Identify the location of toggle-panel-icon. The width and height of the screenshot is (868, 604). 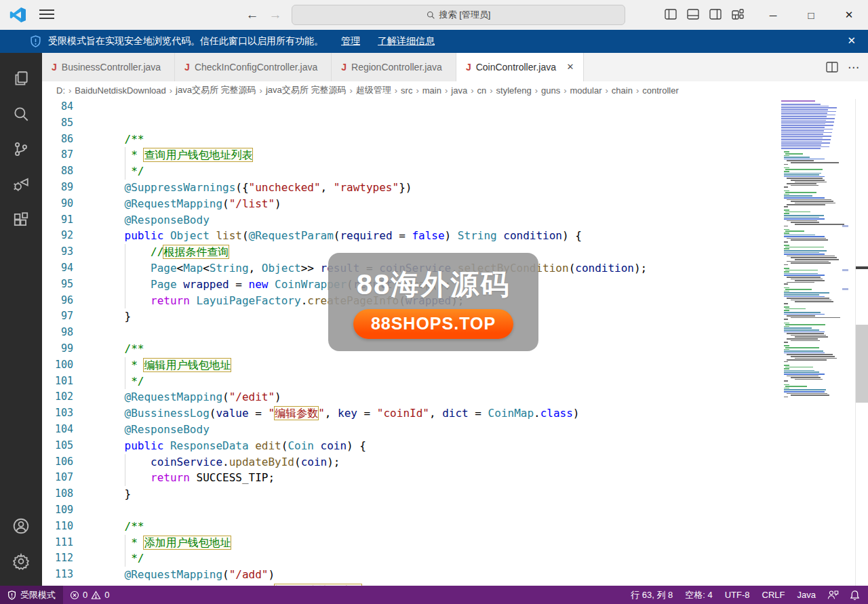
(693, 14).